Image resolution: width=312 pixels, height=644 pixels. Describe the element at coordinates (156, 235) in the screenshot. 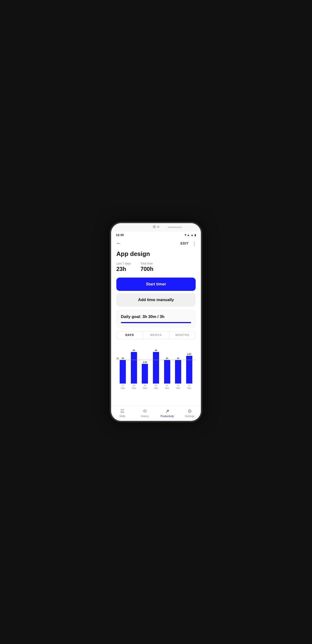

I see `status-bar: 12:30 ▼▲ ▲ ▮` at that location.